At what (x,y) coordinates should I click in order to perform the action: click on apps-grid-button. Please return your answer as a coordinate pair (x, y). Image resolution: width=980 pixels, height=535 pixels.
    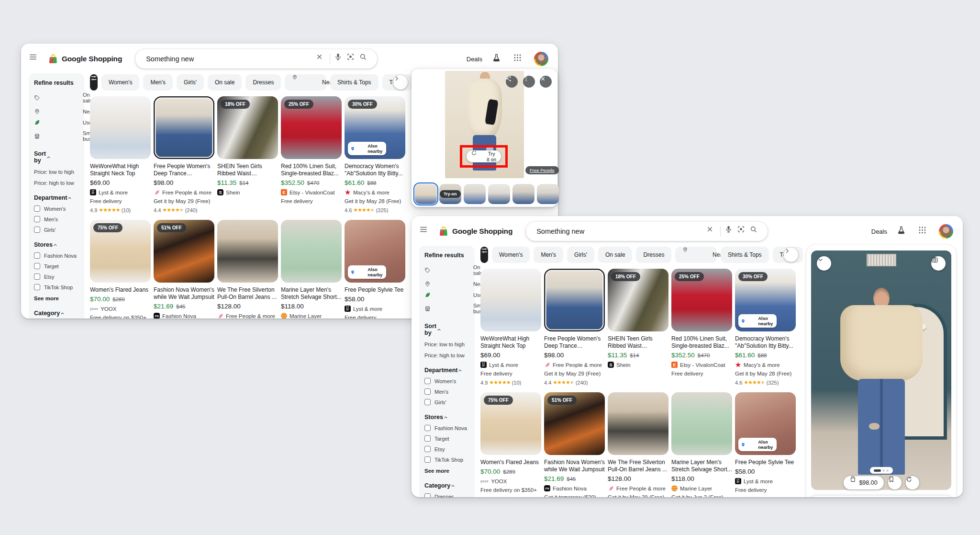
    Looking at the image, I should click on (924, 231).